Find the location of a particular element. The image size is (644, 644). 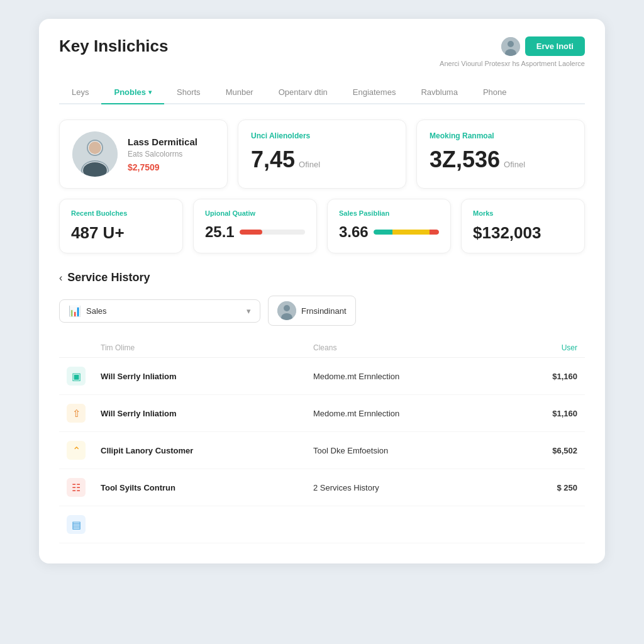

mini-value-4: $132,003 is located at coordinates (523, 233).